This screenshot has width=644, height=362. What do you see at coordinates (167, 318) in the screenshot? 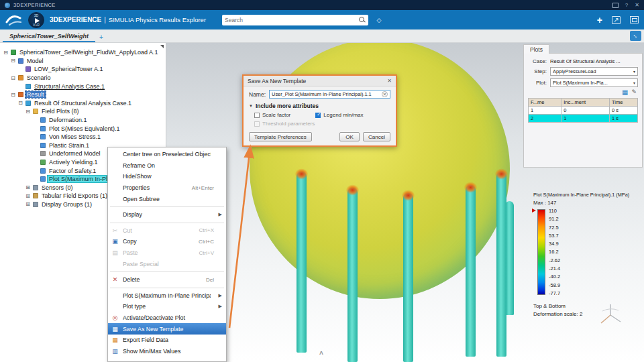
I see `context-menu-item: ◎ Activate/Deactivate Plot` at bounding box center [167, 318].